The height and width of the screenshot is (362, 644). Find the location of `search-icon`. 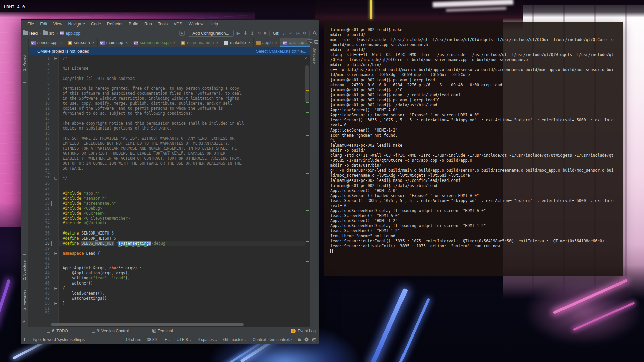

search-icon is located at coordinates (315, 33).